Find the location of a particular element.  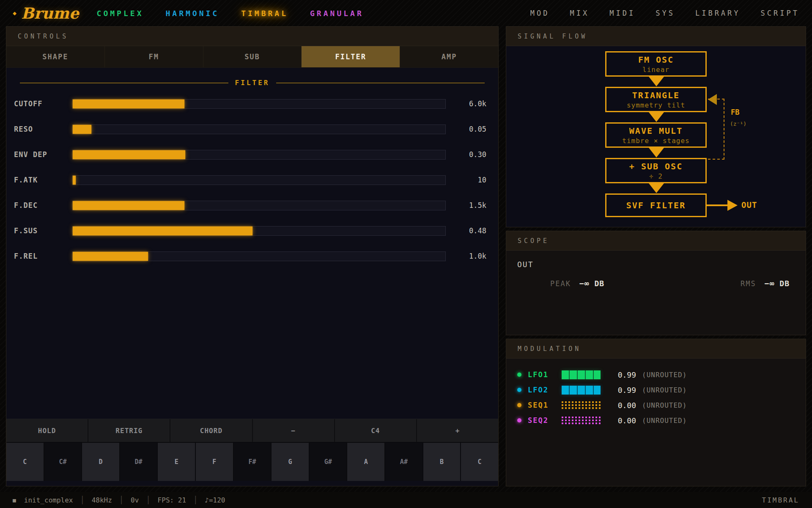

menu-item-mod: MOD is located at coordinates (540, 13).